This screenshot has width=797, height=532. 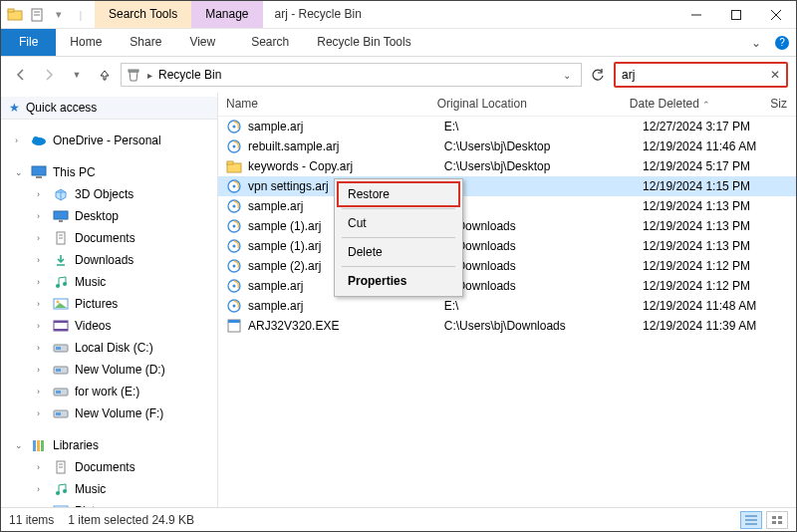 I want to click on view-details-button, so click(x=751, y=520).